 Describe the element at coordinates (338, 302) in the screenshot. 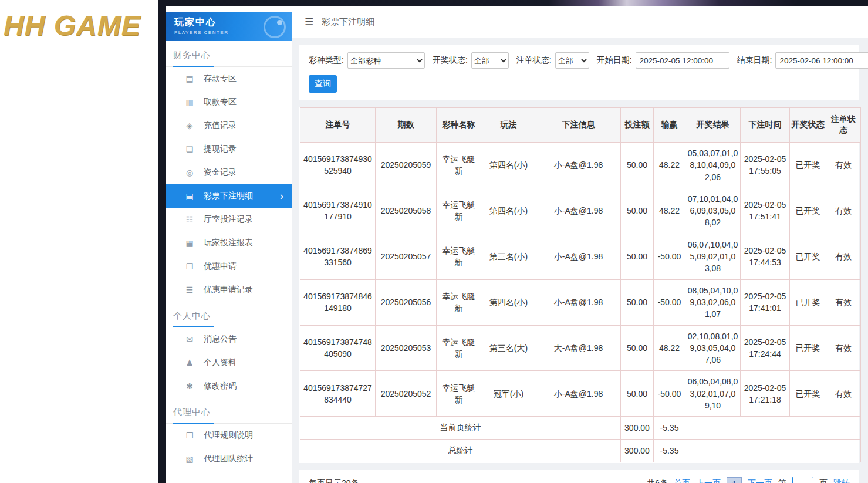

I see `table-cell: 401569173874846149180` at that location.